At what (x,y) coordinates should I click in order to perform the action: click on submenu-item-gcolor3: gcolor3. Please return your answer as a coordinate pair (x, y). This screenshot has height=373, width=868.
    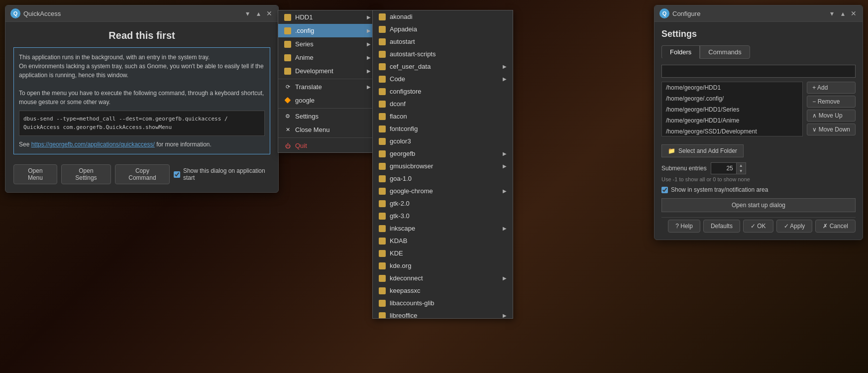
    Looking at the image, I should click on (443, 141).